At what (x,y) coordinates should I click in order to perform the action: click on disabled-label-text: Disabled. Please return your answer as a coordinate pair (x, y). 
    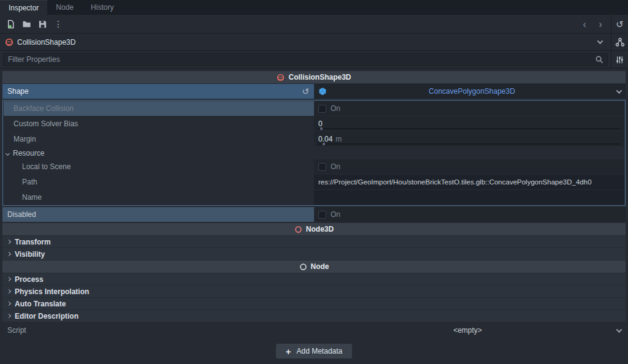
    Looking at the image, I should click on (22, 214).